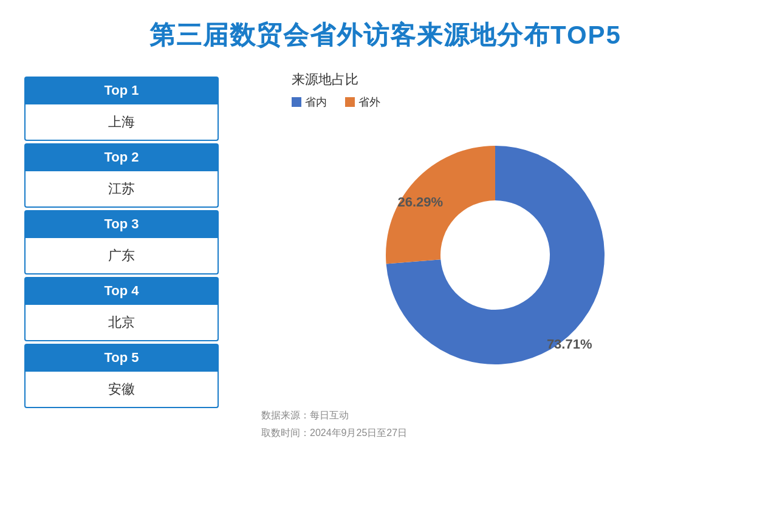 Image resolution: width=771 pixels, height=532 pixels. What do you see at coordinates (122, 109) in the screenshot?
I see `top-item: Top 1上海` at bounding box center [122, 109].